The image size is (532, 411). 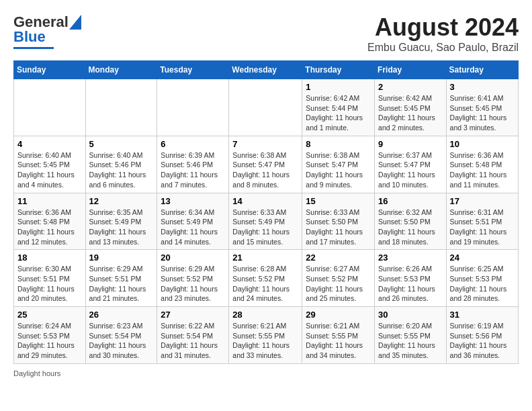 What do you see at coordinates (482, 87) in the screenshot?
I see `day-number: 3` at bounding box center [482, 87].